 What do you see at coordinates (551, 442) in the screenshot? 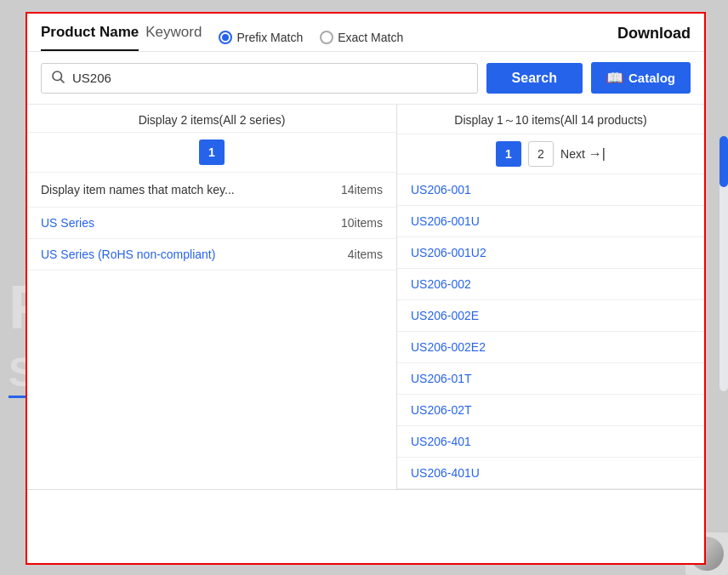
I see `product-row-8: US206-401` at bounding box center [551, 442].